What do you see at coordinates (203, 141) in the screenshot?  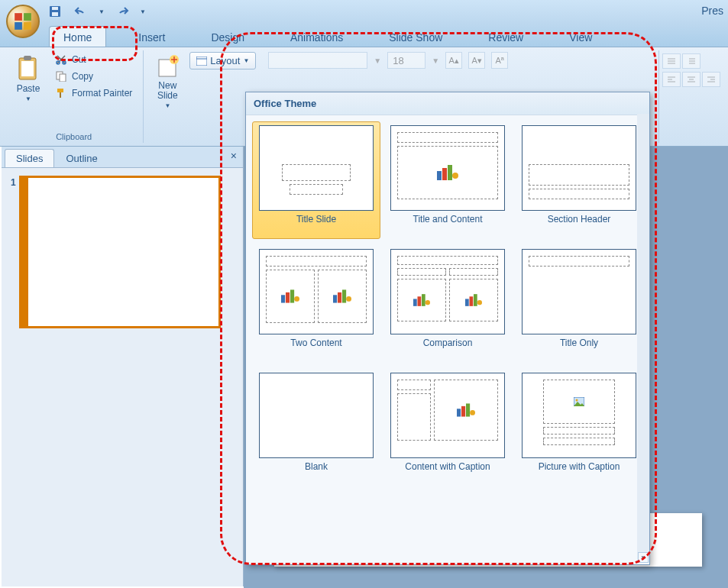 I see `slides-group-label` at bounding box center [203, 141].